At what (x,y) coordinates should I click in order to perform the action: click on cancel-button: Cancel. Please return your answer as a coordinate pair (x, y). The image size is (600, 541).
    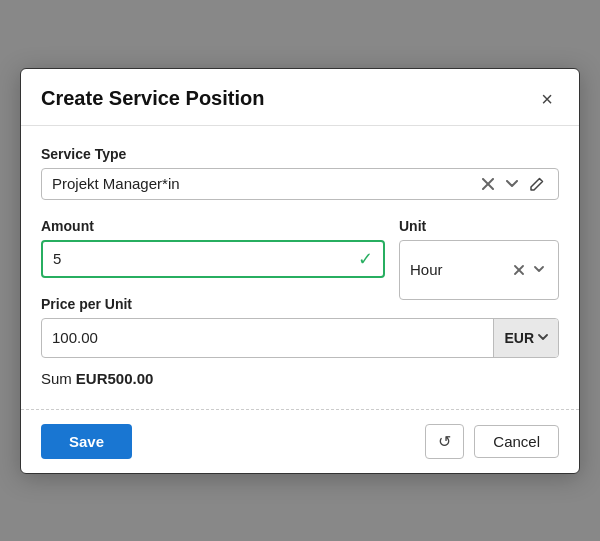
    Looking at the image, I should click on (516, 442).